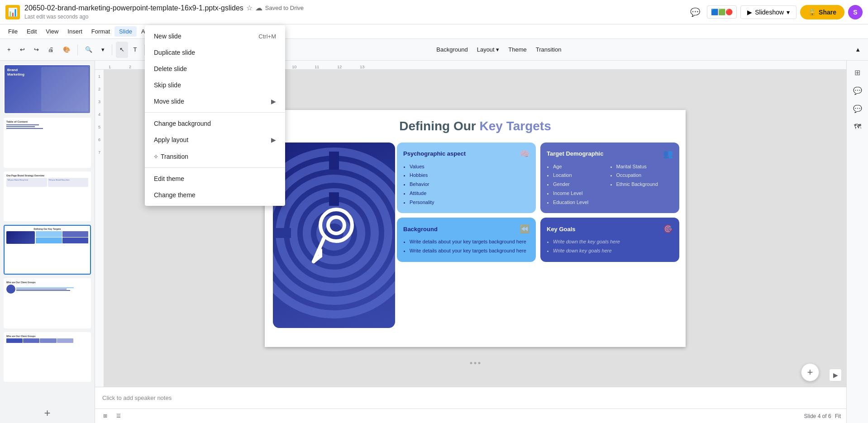 The width and height of the screenshot is (868, 423). Describe the element at coordinates (858, 50) in the screenshot. I see `collapse-toolbar-button: ▲` at that location.